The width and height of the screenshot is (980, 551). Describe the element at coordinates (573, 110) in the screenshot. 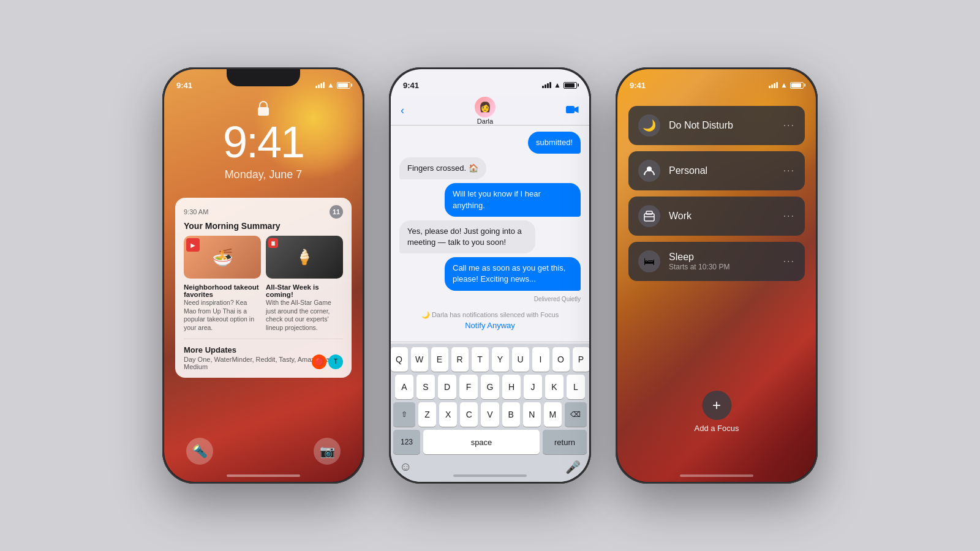

I see `video-call-button` at that location.